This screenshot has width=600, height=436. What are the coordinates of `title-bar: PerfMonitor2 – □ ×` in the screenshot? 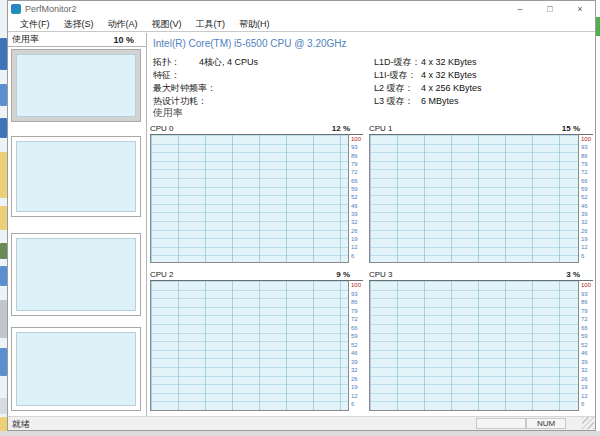 It's located at (302, 9).